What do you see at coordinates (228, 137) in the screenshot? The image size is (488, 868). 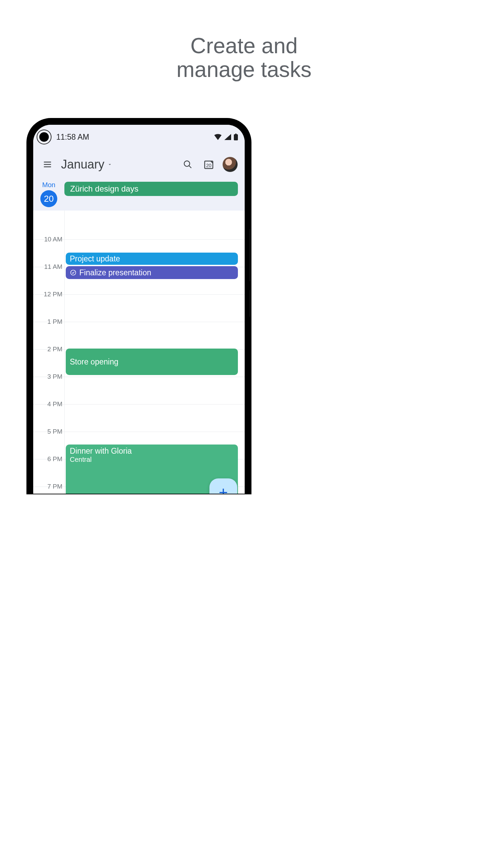 I see `cellular-icon` at bounding box center [228, 137].